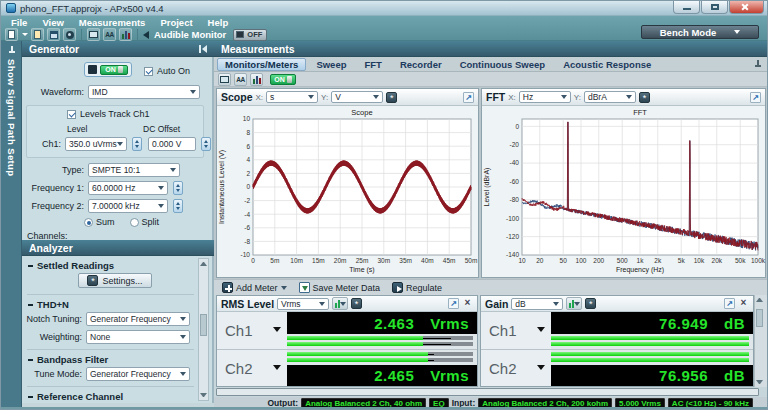 The width and height of the screenshot is (768, 410). I want to click on rms-level-title: RMS Level, so click(248, 304).